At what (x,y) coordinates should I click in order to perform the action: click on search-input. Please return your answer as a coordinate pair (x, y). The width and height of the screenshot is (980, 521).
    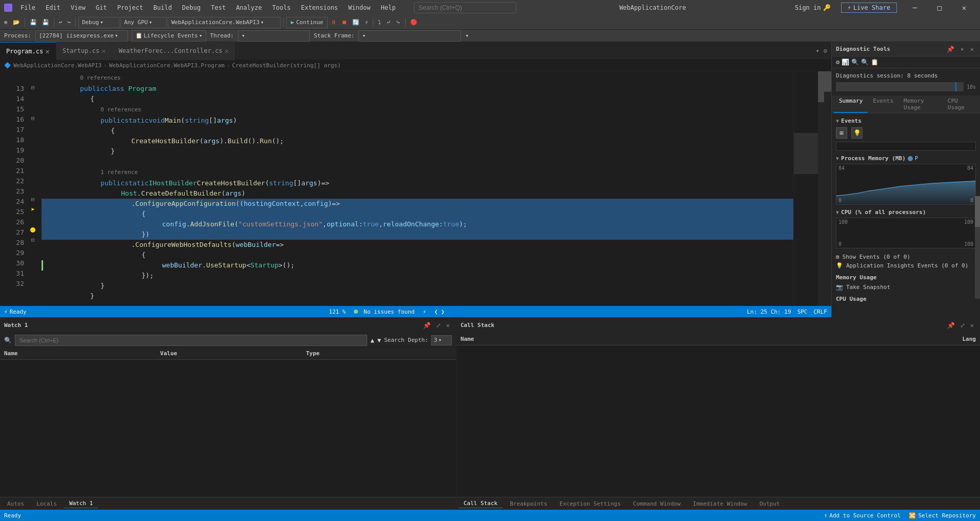
    Looking at the image, I should click on (465, 8).